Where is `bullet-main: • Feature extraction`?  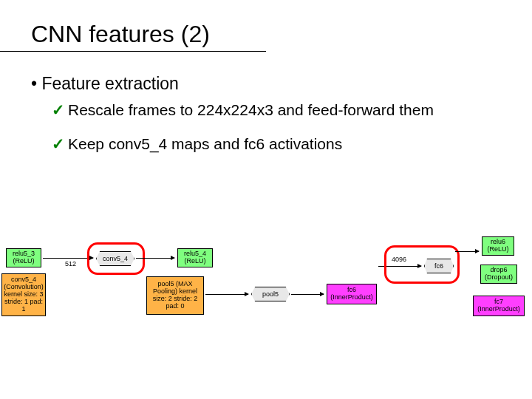 bullet-main: • Feature extraction is located at coordinates (282, 84).